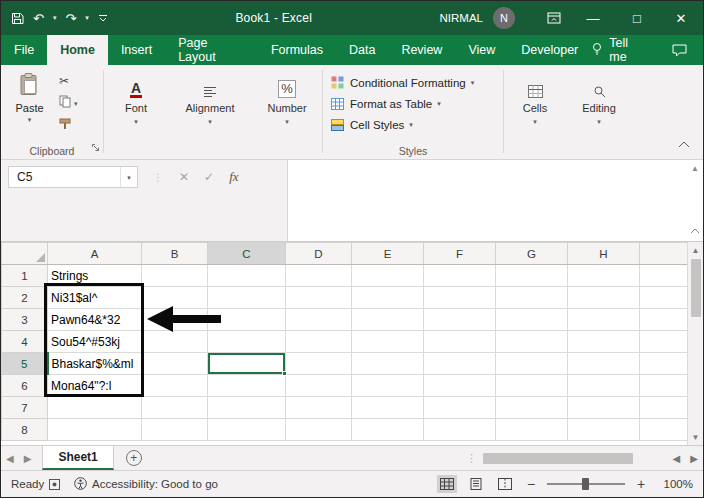  I want to click on scroll-left-icon: ◀, so click(677, 458).